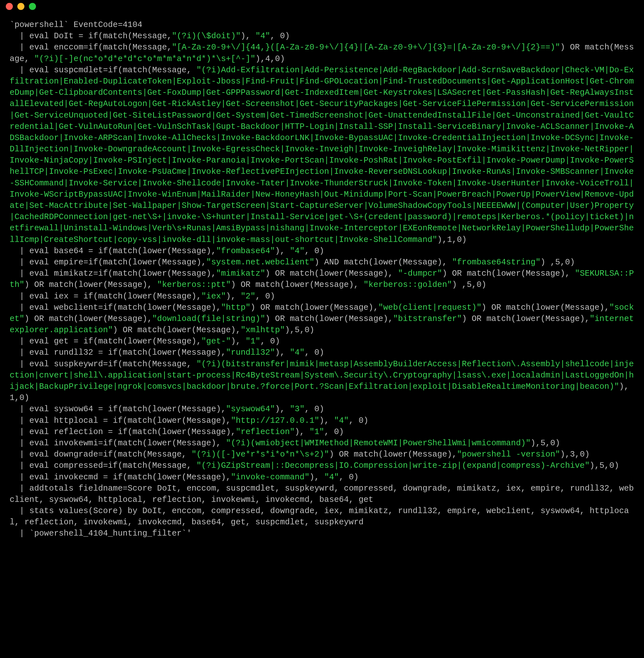  What do you see at coordinates (428, 319) in the screenshot?
I see `string-literal: "bitstransfer"` at bounding box center [428, 319].